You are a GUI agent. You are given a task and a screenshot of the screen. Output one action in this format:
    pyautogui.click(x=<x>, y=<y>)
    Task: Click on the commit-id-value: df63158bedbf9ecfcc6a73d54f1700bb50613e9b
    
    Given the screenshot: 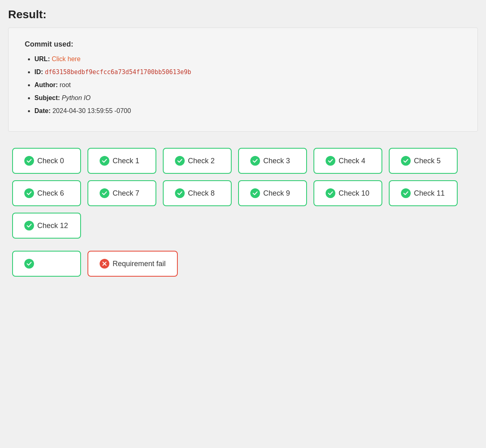 What is the action you would take?
    pyautogui.click(x=118, y=72)
    